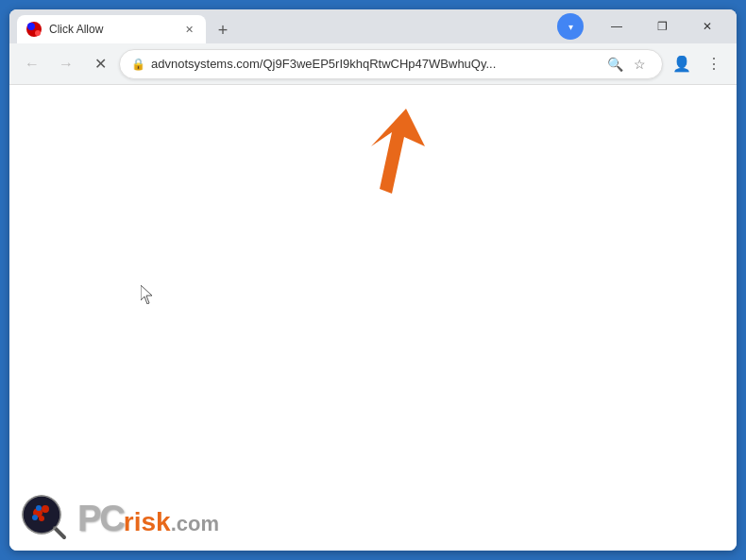 The width and height of the screenshot is (746, 560). I want to click on omnibox: 🔒 advnotsystems.com/Qj9F3weEP5rI9khqRtwC…, so click(391, 64).